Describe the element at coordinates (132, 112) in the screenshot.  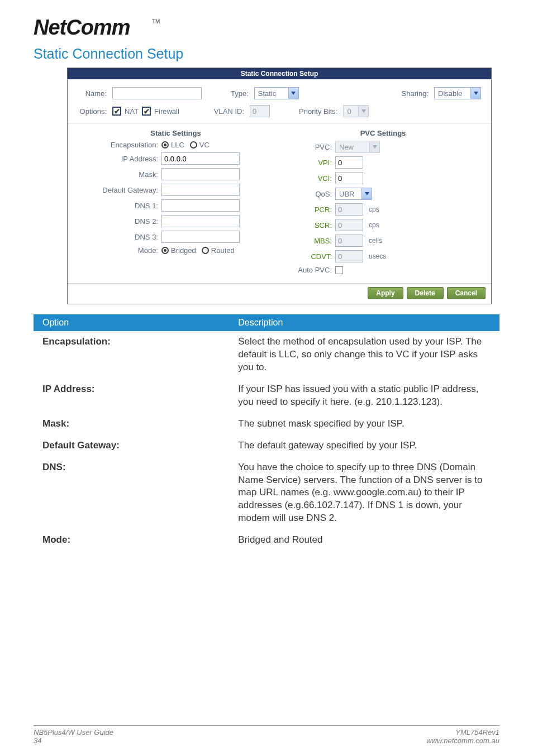
I see `nat-label: NAT` at that location.